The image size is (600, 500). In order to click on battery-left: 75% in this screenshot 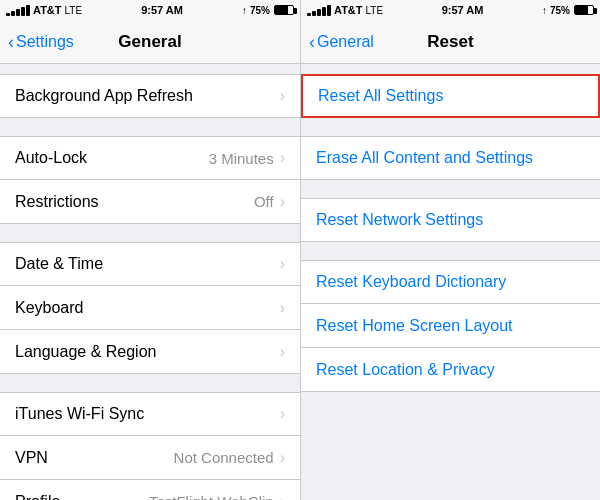, I will do `click(260, 10)`.